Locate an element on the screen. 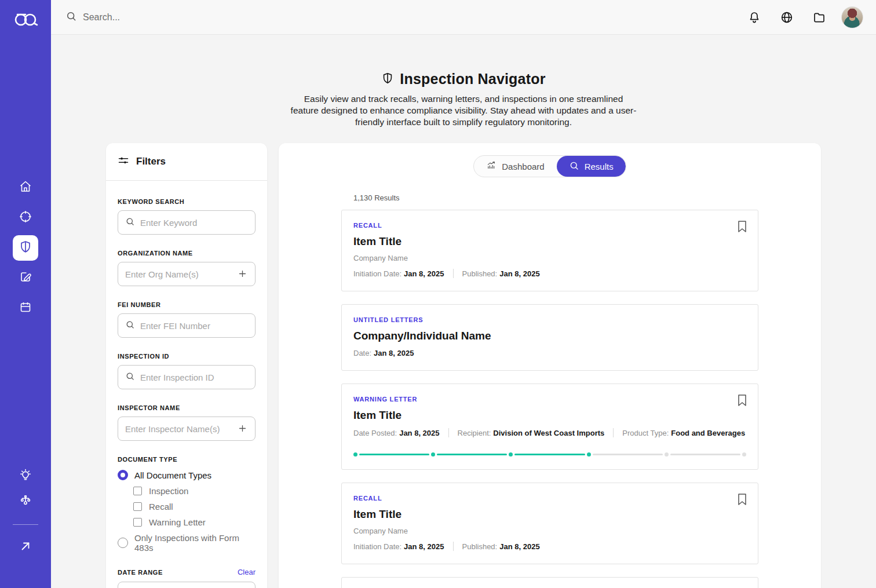 This screenshot has height=588, width=876. document-type-label: DOCUMENT TYPE is located at coordinates (187, 459).